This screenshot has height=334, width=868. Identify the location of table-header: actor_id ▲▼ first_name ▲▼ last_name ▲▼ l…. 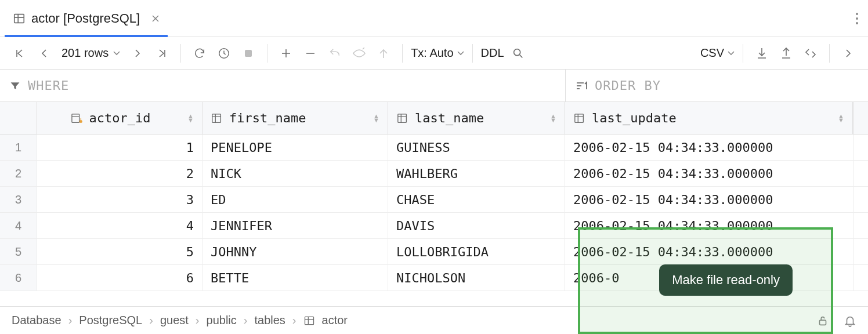
(434, 118).